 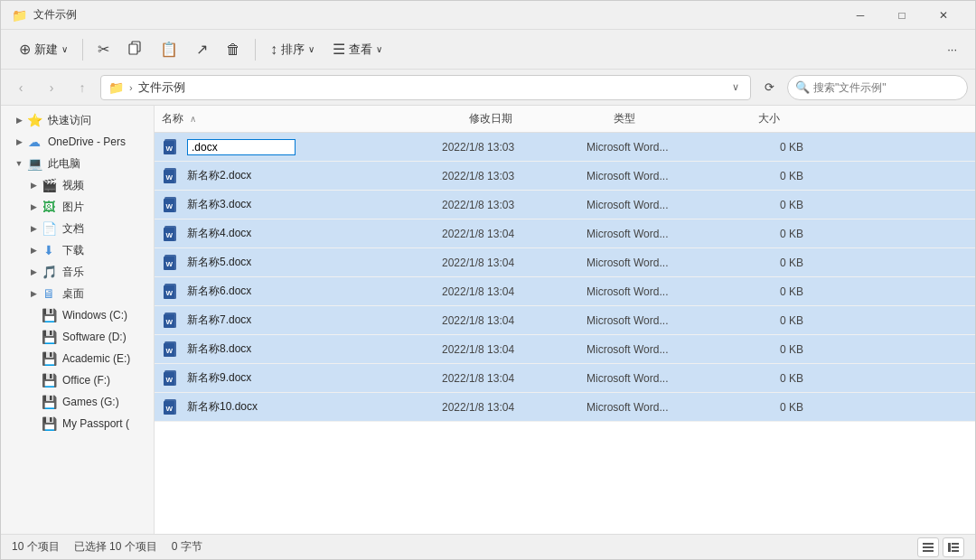 What do you see at coordinates (116, 88) in the screenshot?
I see `address-folder-icon: 📁` at bounding box center [116, 88].